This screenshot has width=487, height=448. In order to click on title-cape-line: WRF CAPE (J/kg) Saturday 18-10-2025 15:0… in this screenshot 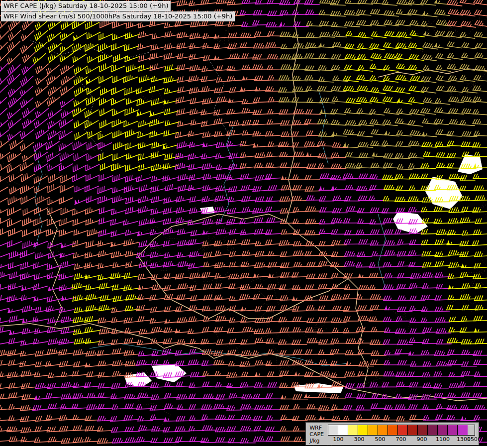, I will do `click(86, 6)`.